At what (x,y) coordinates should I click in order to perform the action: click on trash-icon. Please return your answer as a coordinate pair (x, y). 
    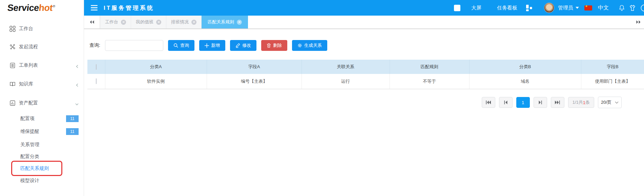
    Looking at the image, I should click on (269, 45).